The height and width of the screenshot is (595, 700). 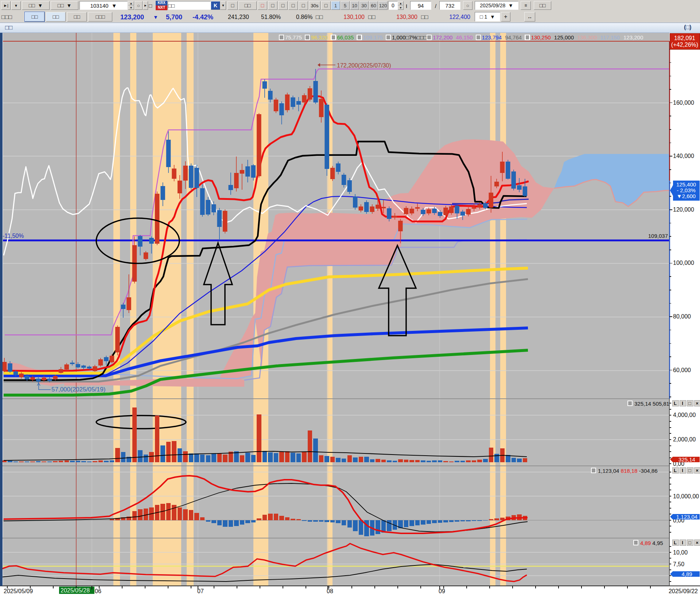 I want to click on svg-text: 57,000(2025/05/19), so click(x=78, y=390).